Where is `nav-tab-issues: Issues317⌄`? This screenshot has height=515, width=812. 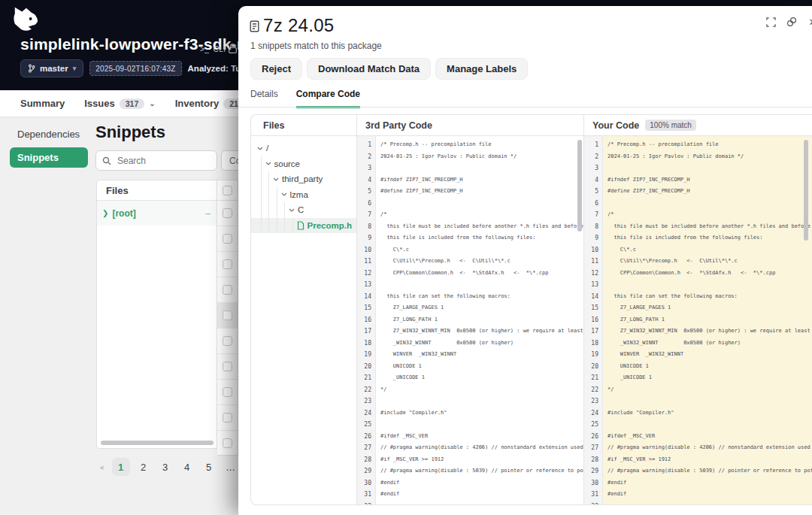 nav-tab-issues: Issues317⌄ is located at coordinates (120, 104).